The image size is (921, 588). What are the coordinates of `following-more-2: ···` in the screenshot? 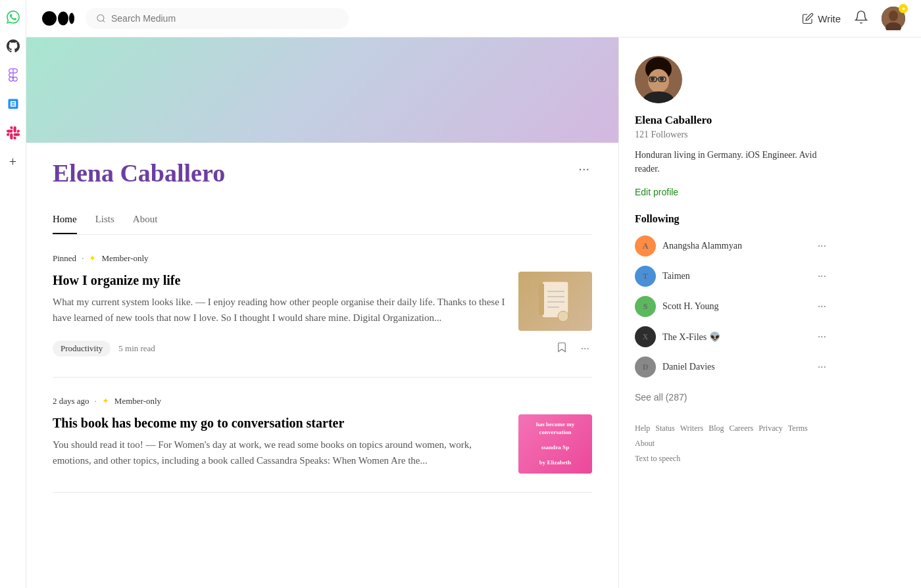 It's located at (822, 306).